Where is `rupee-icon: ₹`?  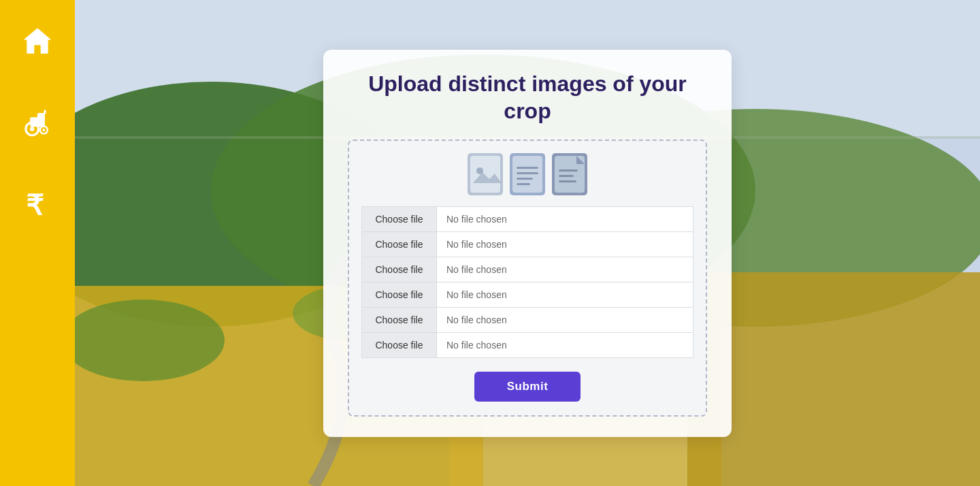 rupee-icon: ₹ is located at coordinates (37, 204).